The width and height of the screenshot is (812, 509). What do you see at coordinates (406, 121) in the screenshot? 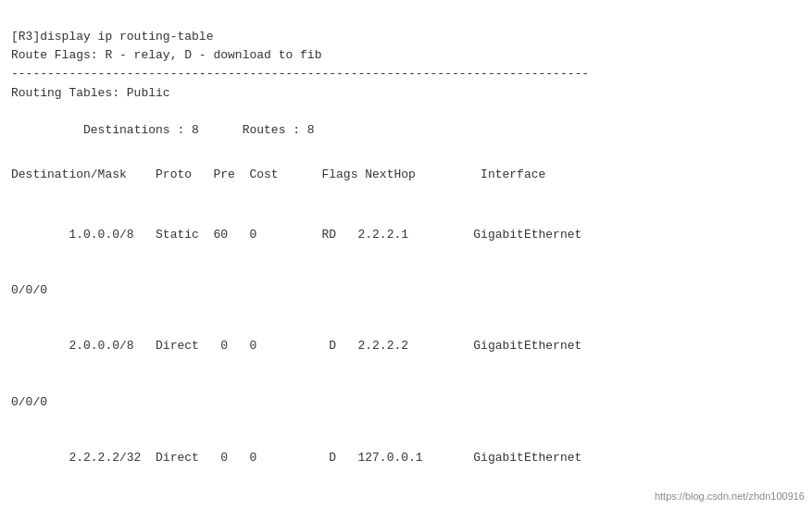
I see `destinations-routes-line: Destinations : 8 Routes : 8` at bounding box center [406, 121].